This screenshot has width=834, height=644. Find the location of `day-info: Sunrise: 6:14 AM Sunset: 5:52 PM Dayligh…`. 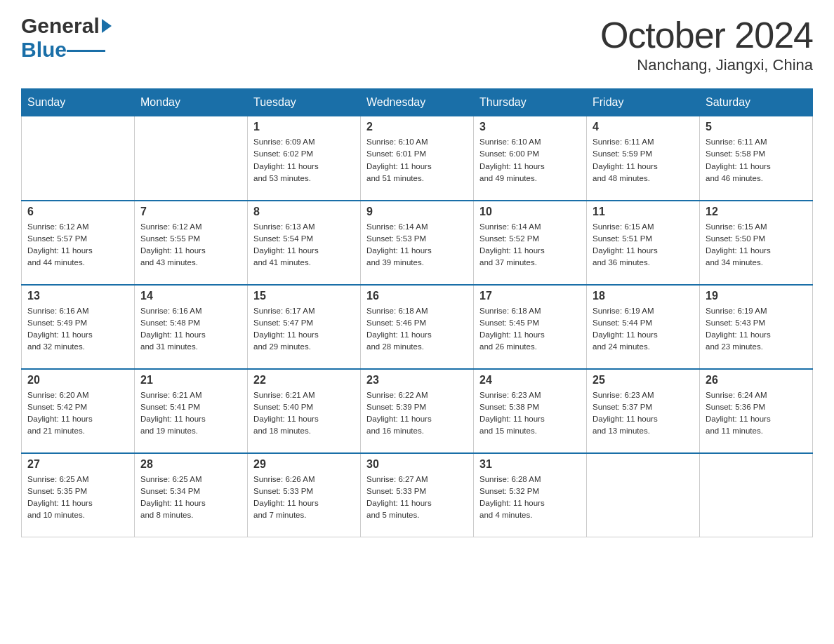

day-info: Sunrise: 6:14 AM Sunset: 5:52 PM Dayligh… is located at coordinates (530, 246).